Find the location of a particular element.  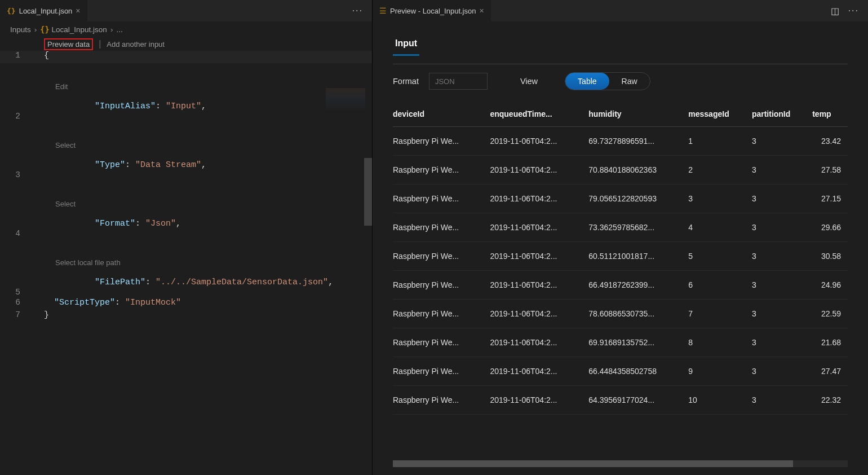

table-cell: 24.96 is located at coordinates (830, 285).